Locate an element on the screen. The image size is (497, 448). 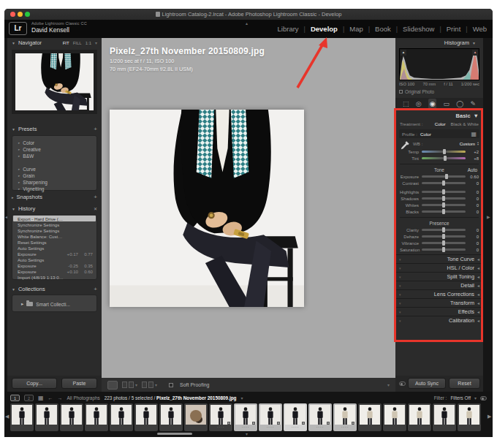
original-photo-checkbox is located at coordinates (401, 92).